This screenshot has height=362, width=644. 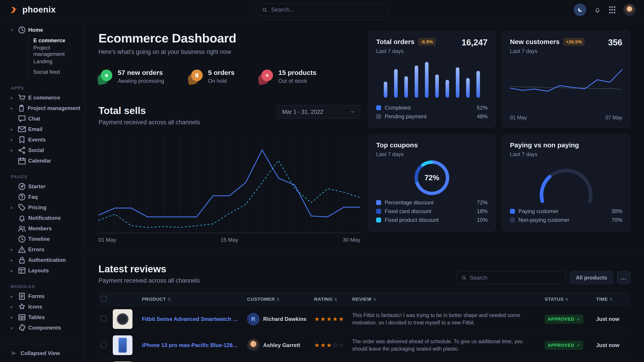 I want to click on reviews-search-input, so click(x=516, y=278).